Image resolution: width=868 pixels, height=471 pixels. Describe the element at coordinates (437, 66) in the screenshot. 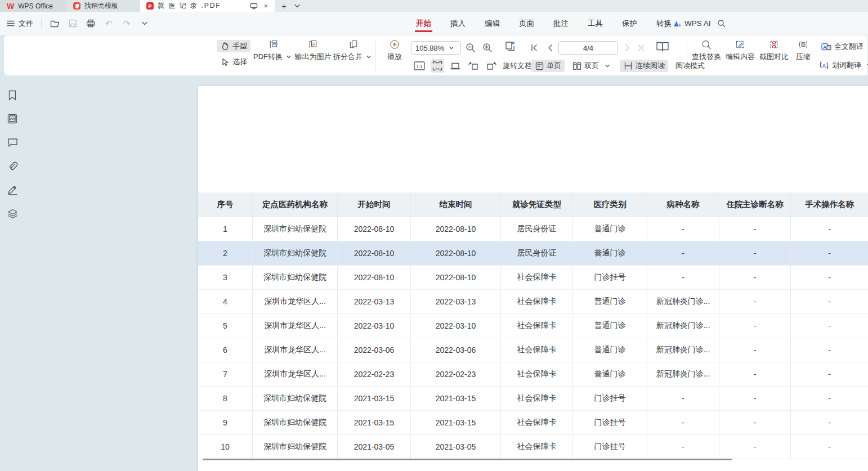

I see `fit-page-button` at that location.